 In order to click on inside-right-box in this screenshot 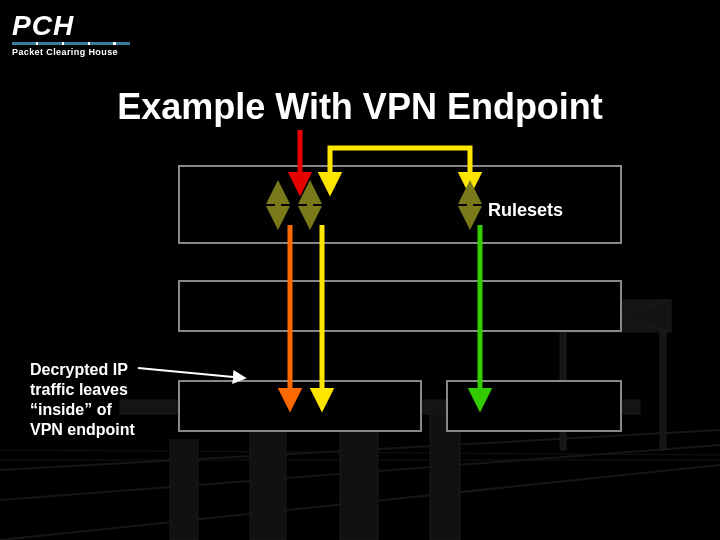, I will do `click(534, 406)`.